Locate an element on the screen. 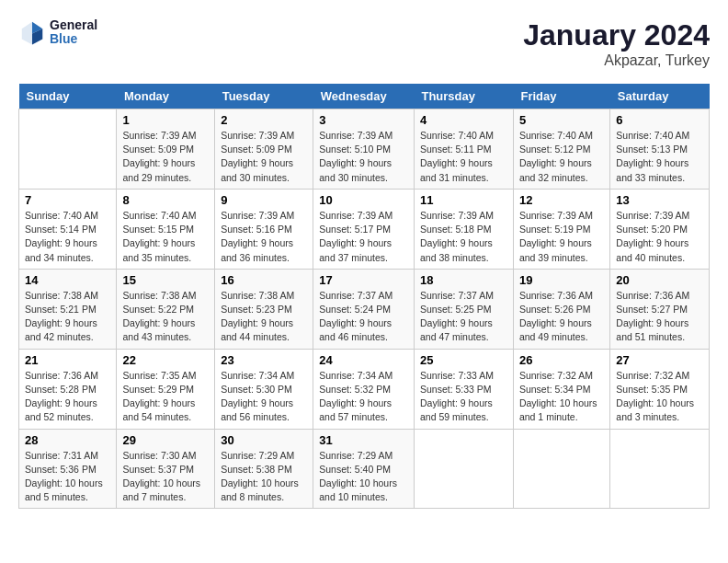  calendar-cell: 17Sunrise: 7:37 AMSunset: 5:24 PMDayligh… is located at coordinates (364, 309).